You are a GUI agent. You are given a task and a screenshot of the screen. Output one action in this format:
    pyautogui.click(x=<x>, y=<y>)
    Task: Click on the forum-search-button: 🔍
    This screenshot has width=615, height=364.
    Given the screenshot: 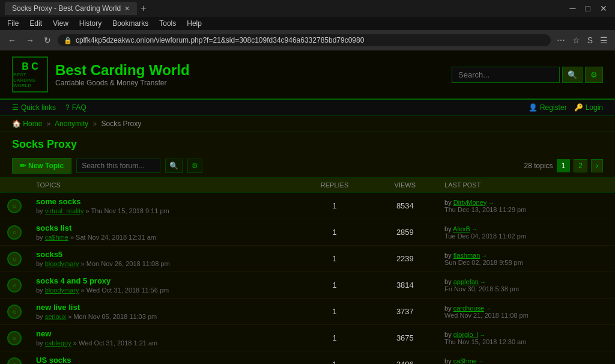 What is the action you would take?
    pyautogui.click(x=174, y=166)
    